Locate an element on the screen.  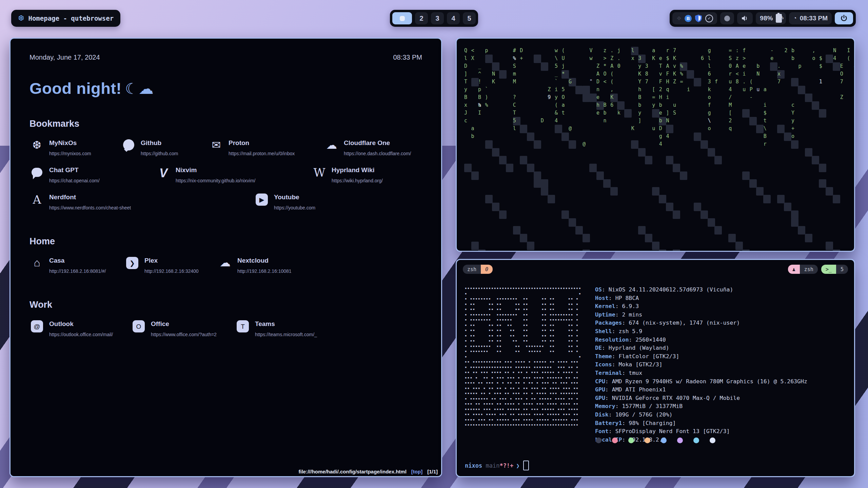
bookmark-item: @Outlookhttps://outlook.office.com/mail/ is located at coordinates (80, 329).